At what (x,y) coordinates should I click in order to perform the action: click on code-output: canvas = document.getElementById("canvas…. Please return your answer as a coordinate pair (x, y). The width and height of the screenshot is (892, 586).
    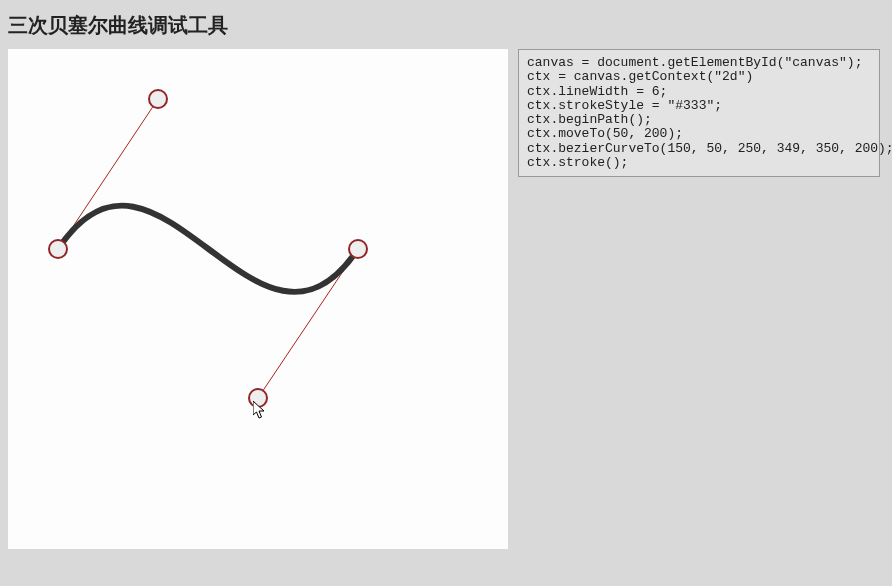
    Looking at the image, I should click on (699, 113).